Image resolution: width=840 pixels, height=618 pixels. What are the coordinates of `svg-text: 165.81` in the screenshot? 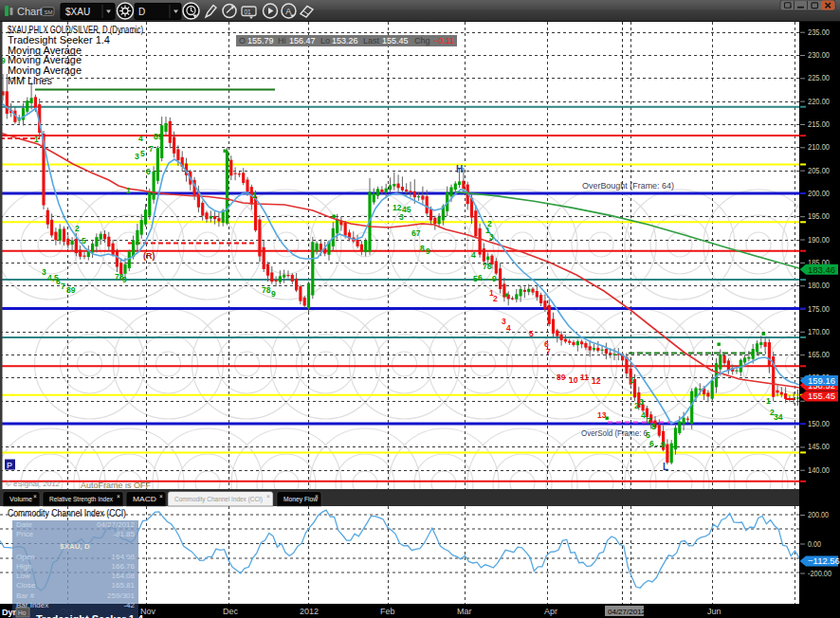 It's located at (123, 586).